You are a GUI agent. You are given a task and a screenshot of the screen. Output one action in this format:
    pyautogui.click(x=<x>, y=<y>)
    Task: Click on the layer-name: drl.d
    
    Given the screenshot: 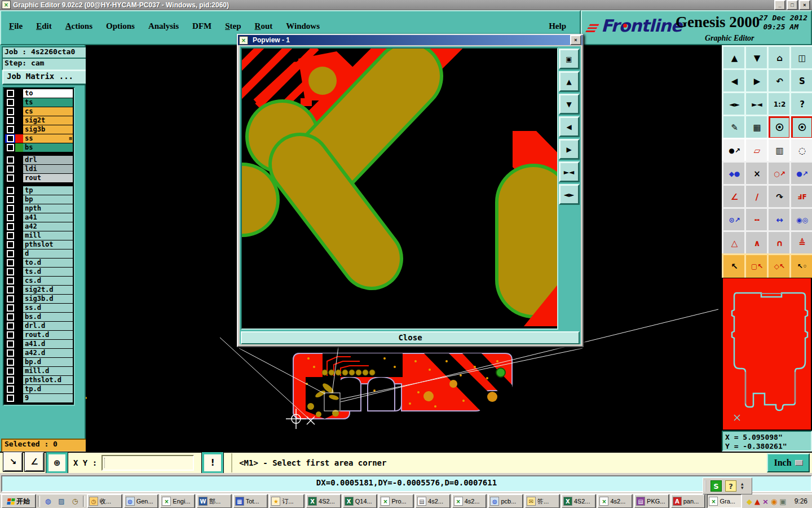 What is the action you would take?
    pyautogui.click(x=48, y=326)
    